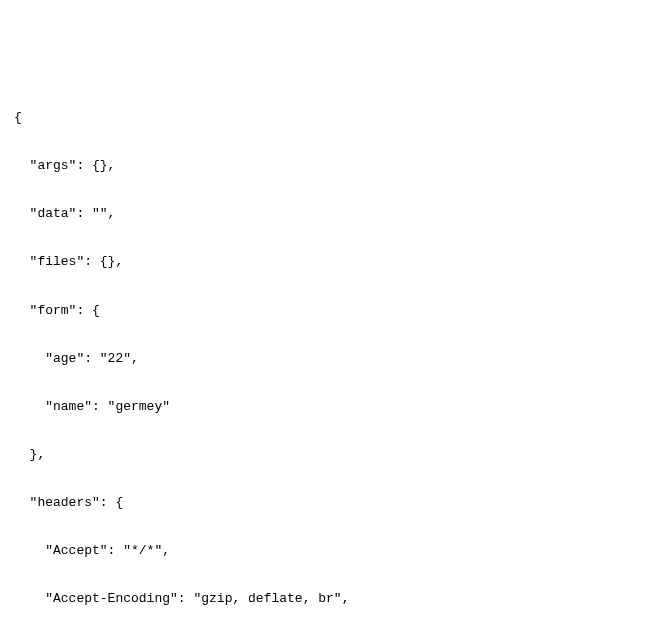 This screenshot has width=656, height=632. Describe the element at coordinates (328, 359) in the screenshot. I see `json-form-age: "age": "22",` at that location.